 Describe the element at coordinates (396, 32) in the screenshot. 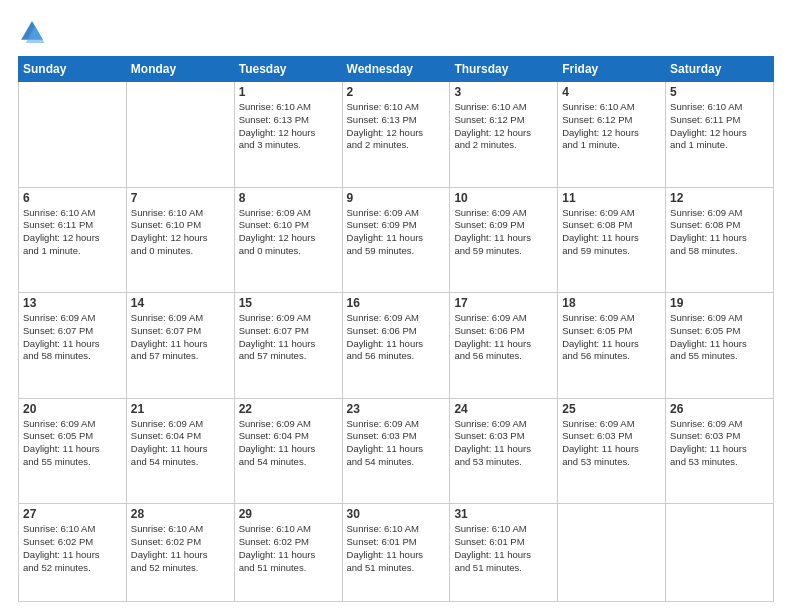

I see `header` at that location.